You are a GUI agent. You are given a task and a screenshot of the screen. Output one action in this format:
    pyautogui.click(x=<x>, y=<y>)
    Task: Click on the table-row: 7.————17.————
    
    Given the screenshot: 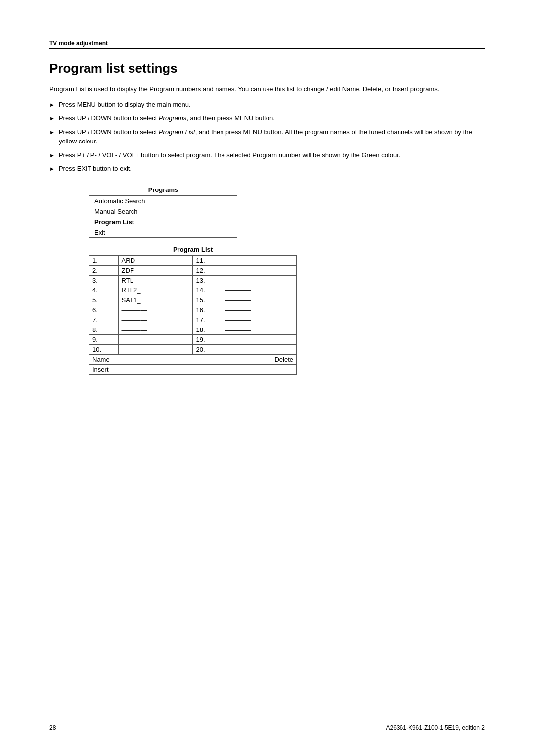 What is the action you would take?
    pyautogui.click(x=193, y=320)
    